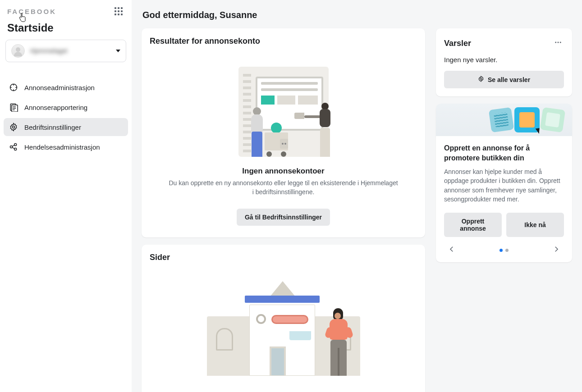 The height and width of the screenshot is (392, 582). Describe the element at coordinates (23, 18) in the screenshot. I see `cursor-pointer-icon` at that location.